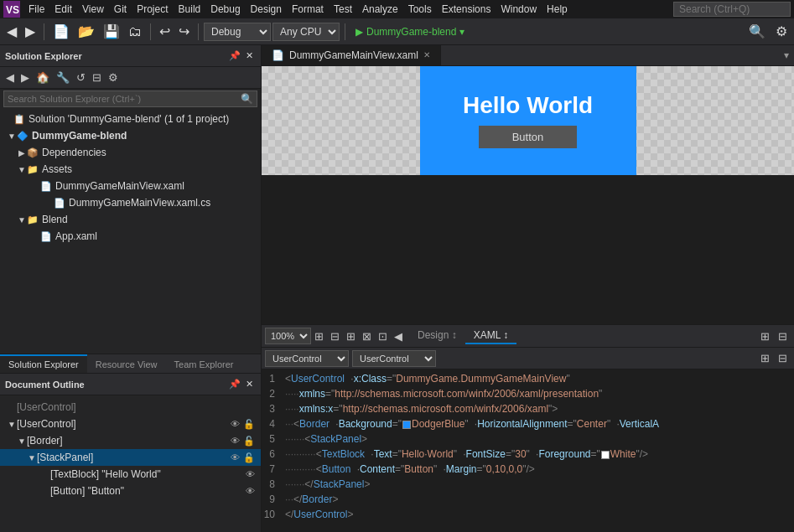  I want to click on do-item-usercontrol-2: ▼ [UserControl] 👁 🔓, so click(131, 424).